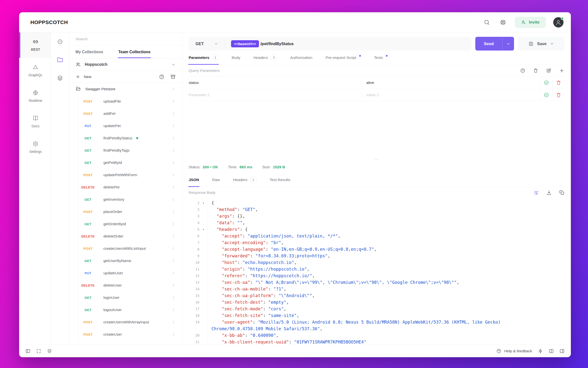 Image resolution: width=588 pixels, height=368 pixels. I want to click on invite-button: Invite, so click(530, 22).